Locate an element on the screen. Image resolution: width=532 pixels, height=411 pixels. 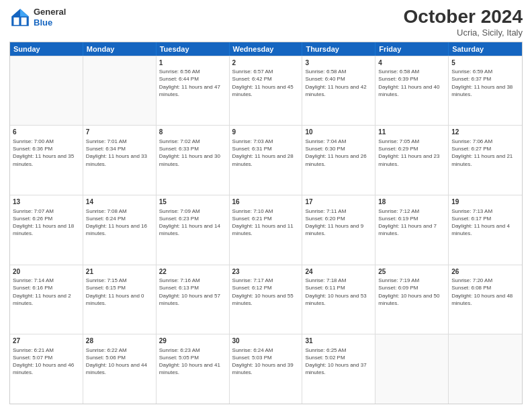
day-number: 25 is located at coordinates (412, 272).